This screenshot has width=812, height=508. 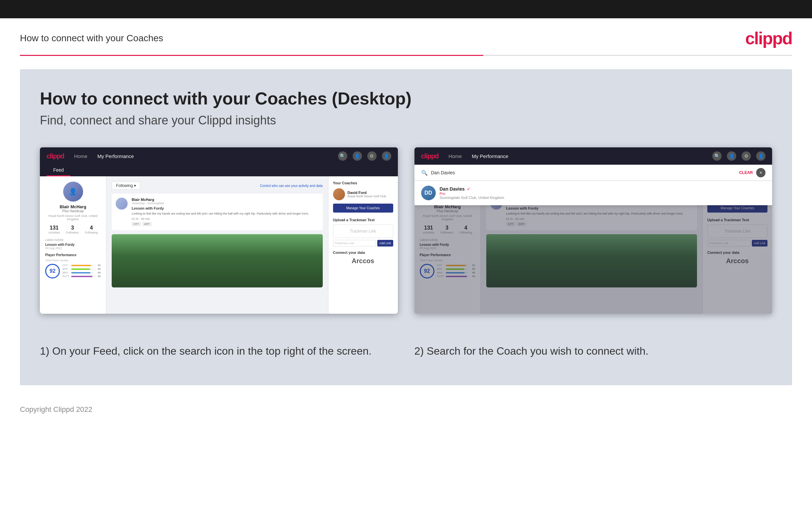 What do you see at coordinates (219, 351) in the screenshot?
I see `step-1-label: 1) On your Feed, click on the search ico…` at bounding box center [219, 351].